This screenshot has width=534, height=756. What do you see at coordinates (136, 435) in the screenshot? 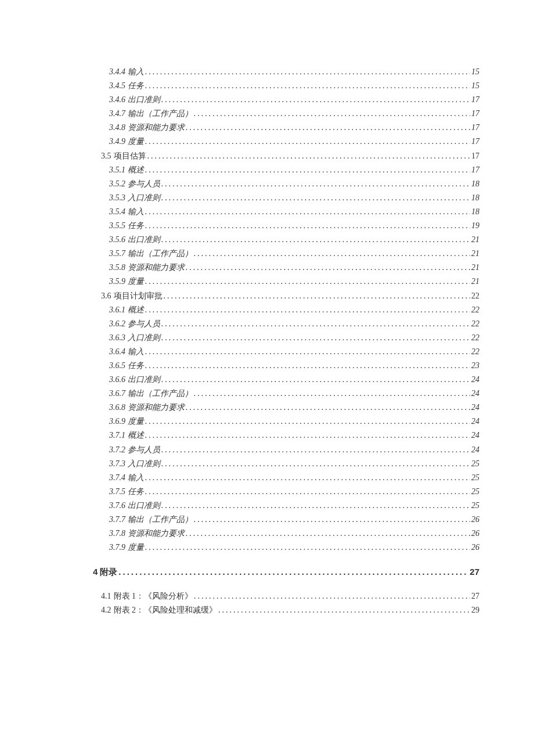
I see `toc-entry-title: 概述` at bounding box center [136, 435].